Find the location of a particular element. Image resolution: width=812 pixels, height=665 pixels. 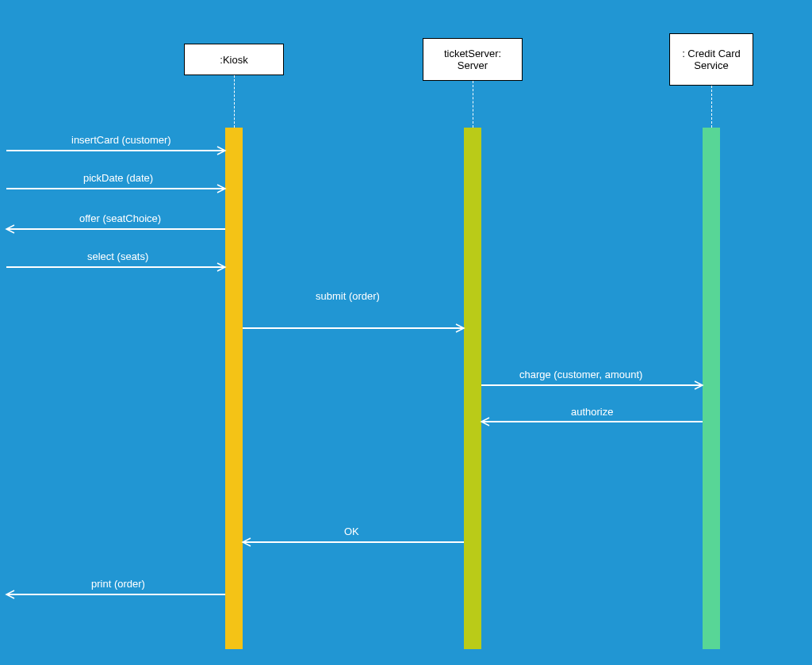

participant-kiosk: :Kiosk is located at coordinates (234, 59).